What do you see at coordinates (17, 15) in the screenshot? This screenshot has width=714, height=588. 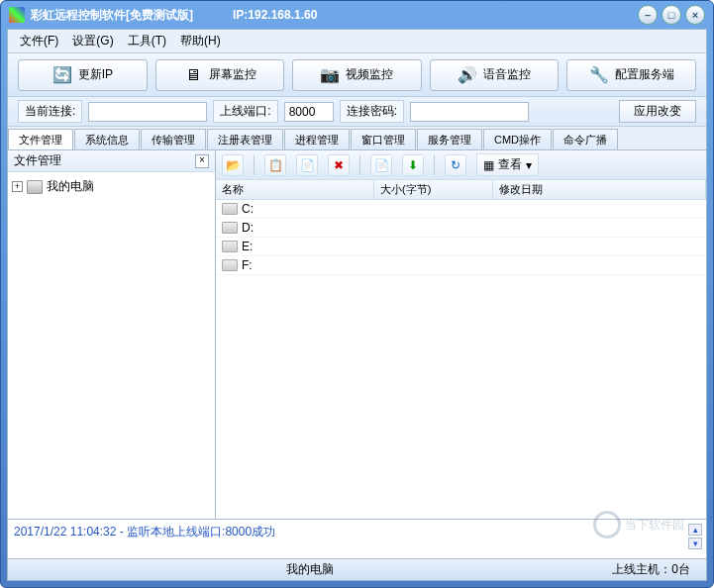 I see `app-icon` at bounding box center [17, 15].